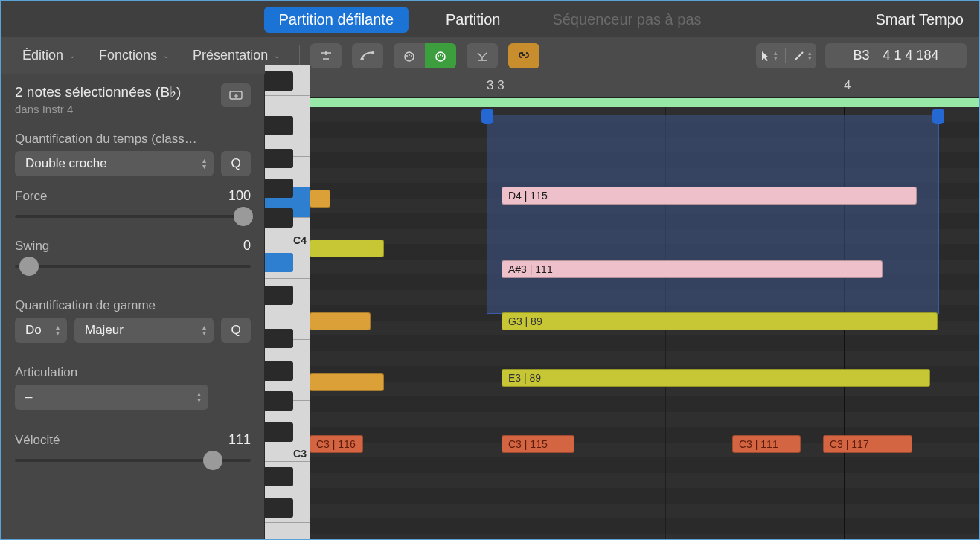 The width and height of the screenshot is (980, 540). What do you see at coordinates (144, 330) in the screenshot?
I see `scale-mode-select: Majeur ▴▾` at bounding box center [144, 330].